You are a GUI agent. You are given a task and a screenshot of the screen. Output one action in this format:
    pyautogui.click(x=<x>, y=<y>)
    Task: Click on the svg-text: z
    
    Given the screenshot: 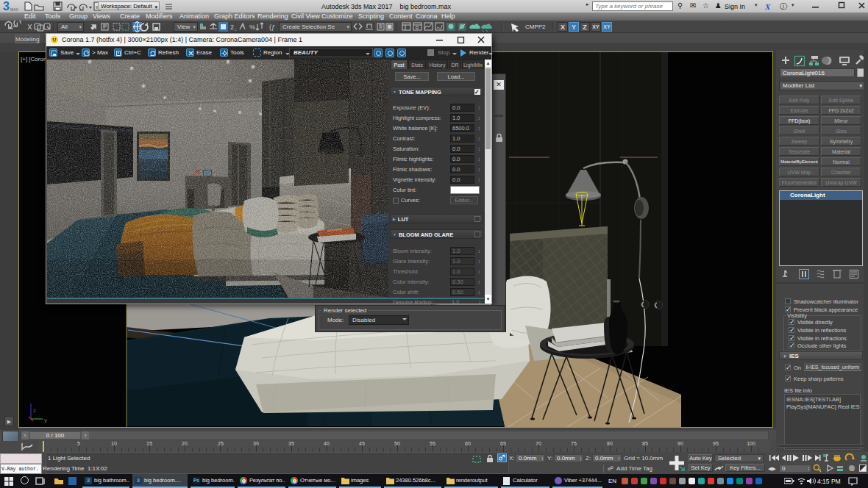 What is the action you would take?
    pyautogui.click(x=35, y=410)
    